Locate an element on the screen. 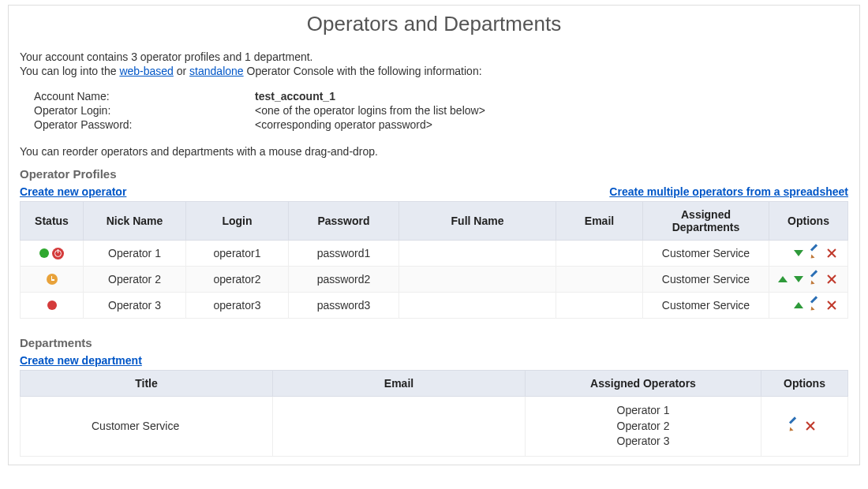 This screenshot has height=489, width=868. web-based-link: web-based is located at coordinates (147, 71).